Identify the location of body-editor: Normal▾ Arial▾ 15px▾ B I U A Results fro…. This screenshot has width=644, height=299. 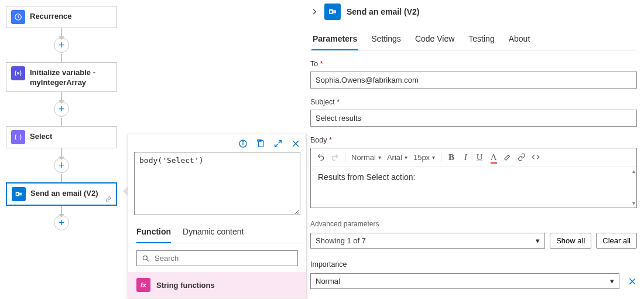
(474, 178).